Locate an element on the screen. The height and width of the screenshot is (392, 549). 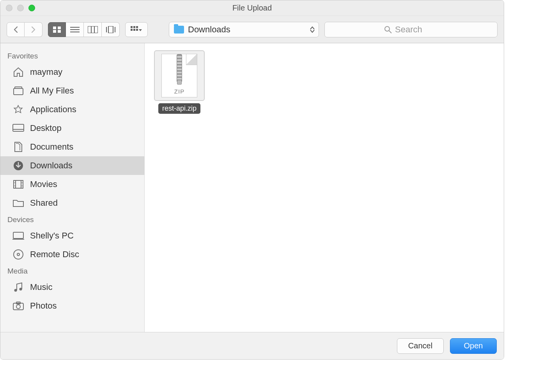
titlebar: File Upload is located at coordinates (252, 8).